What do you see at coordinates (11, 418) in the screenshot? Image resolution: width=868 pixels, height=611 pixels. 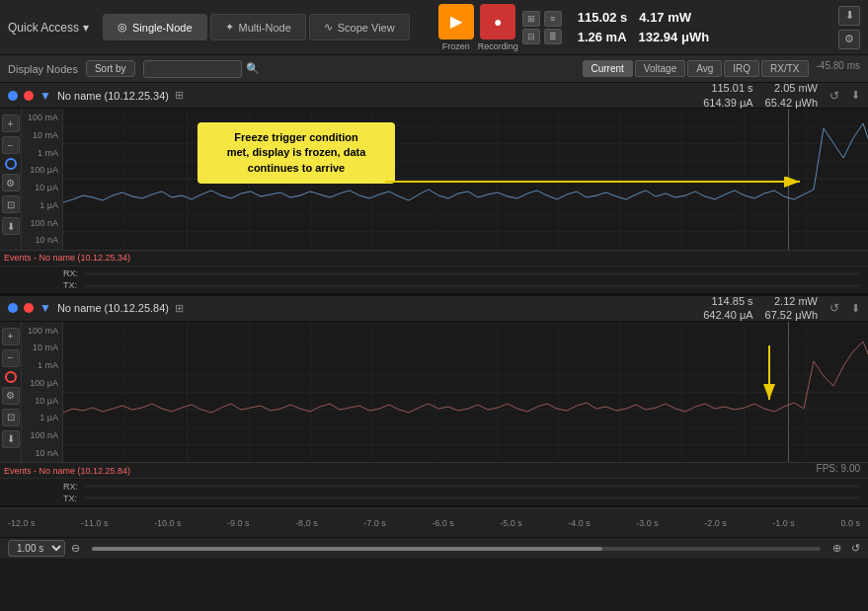 I see `ch2-fit: ⊡` at bounding box center [11, 418].